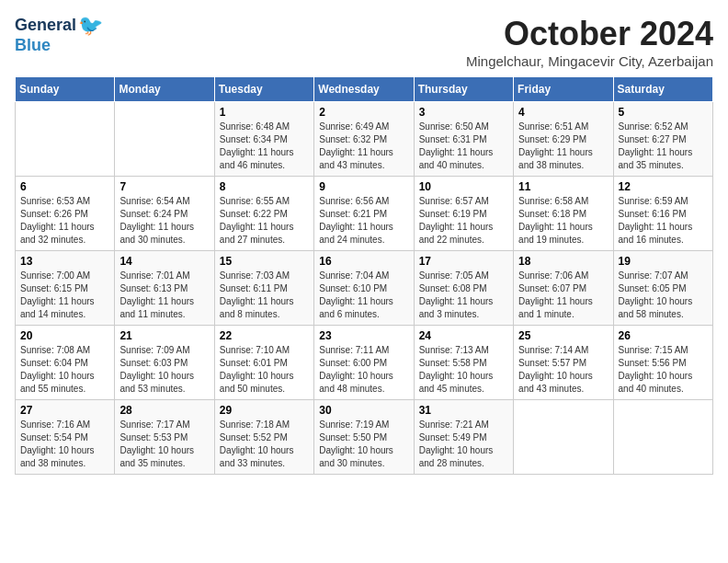  Describe the element at coordinates (590, 61) in the screenshot. I see `location: Mingelchaur, Mingacevir City, Azerbaijan` at that location.